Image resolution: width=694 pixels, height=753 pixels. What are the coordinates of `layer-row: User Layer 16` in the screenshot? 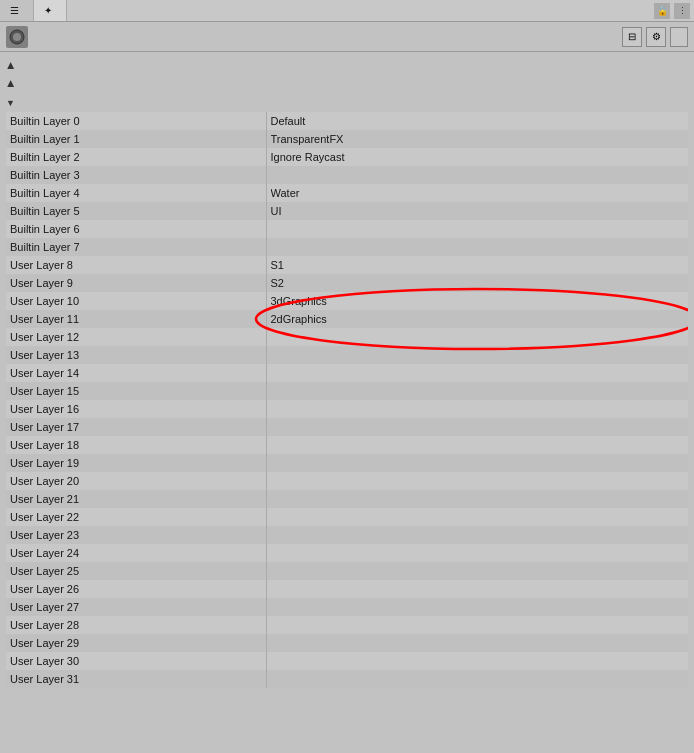 It's located at (347, 409).